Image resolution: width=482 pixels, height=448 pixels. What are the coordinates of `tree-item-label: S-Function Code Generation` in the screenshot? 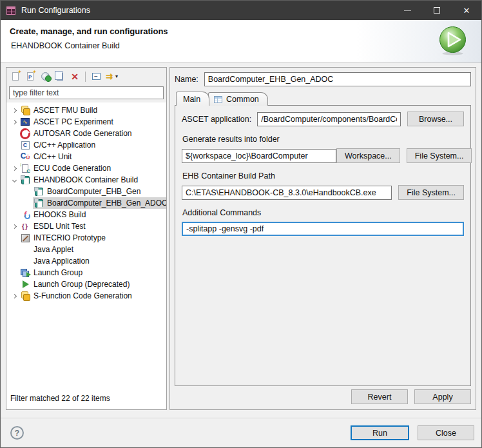 It's located at (82, 296).